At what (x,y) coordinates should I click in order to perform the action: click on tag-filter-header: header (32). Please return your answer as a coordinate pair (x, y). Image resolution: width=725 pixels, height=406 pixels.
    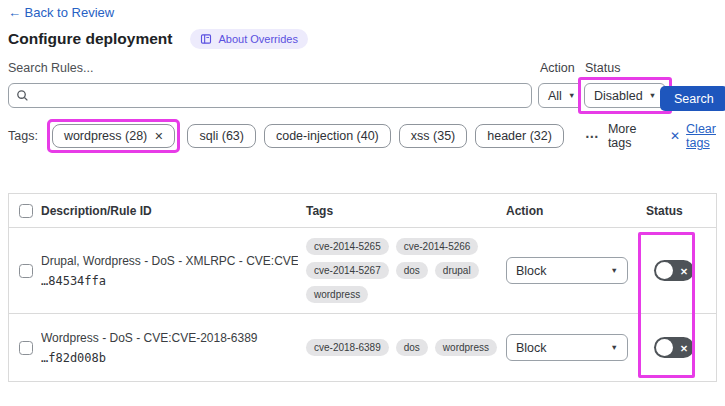
    Looking at the image, I should click on (520, 136).